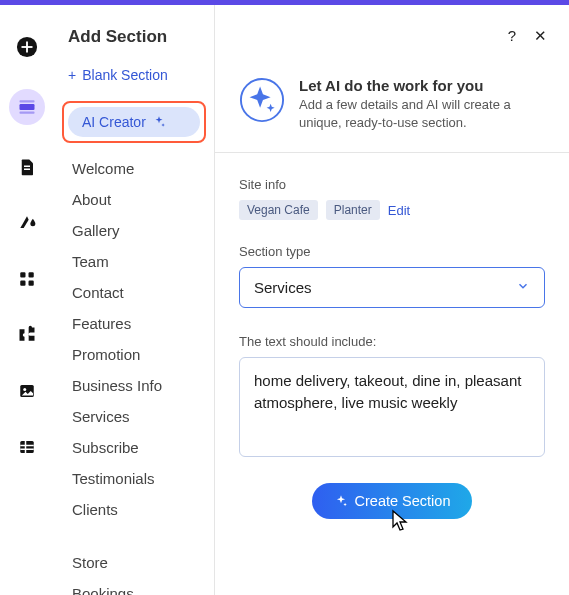 Image resolution: width=569 pixels, height=595 pixels. What do you see at coordinates (134, 354) in the screenshot?
I see `sidebar-item: Promotion` at bounding box center [134, 354].